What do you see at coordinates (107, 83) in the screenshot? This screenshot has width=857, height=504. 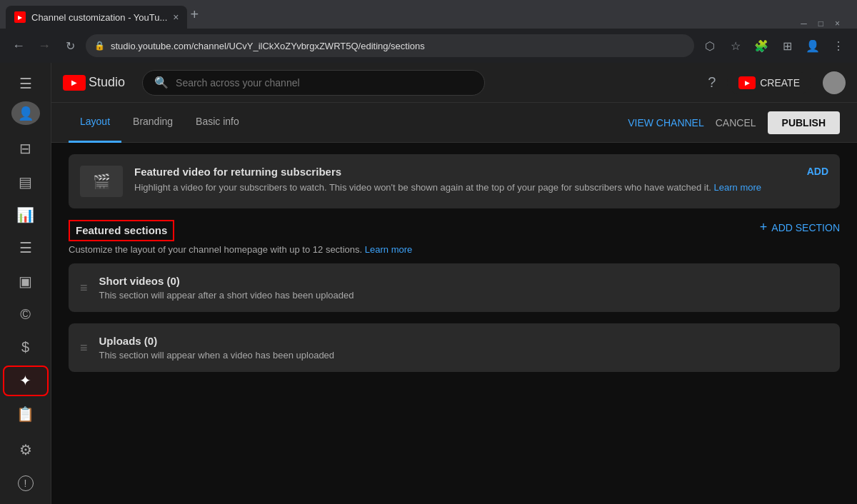 I see `studio-label: Studio` at bounding box center [107, 83].